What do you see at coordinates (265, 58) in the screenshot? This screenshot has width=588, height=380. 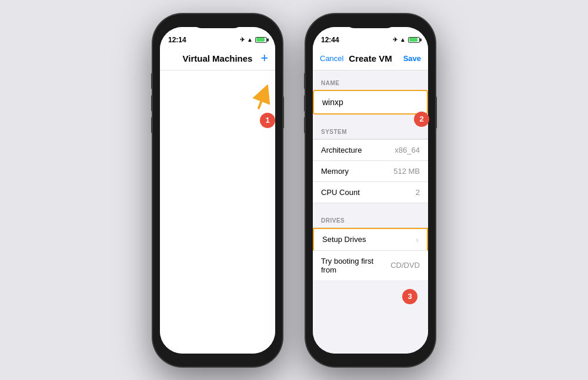 I see `add-vm-button: +` at bounding box center [265, 58].